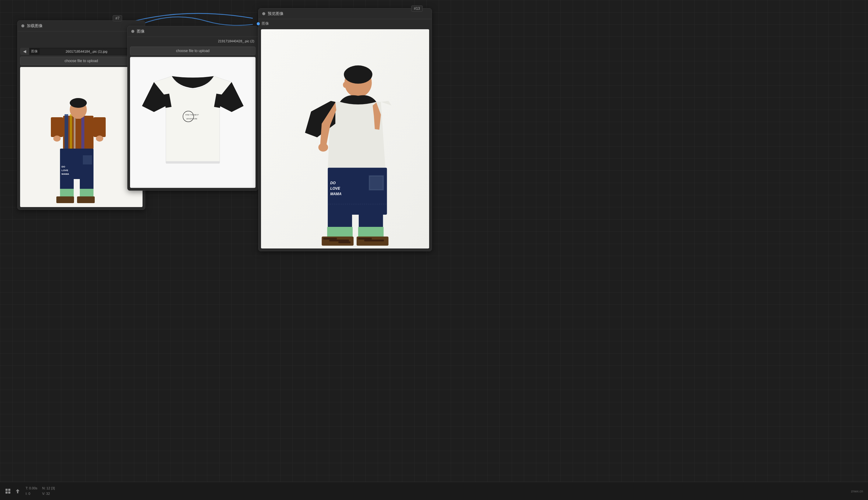  What do you see at coordinates (264, 14) in the screenshot?
I see `panel-preview-dot` at bounding box center [264, 14].